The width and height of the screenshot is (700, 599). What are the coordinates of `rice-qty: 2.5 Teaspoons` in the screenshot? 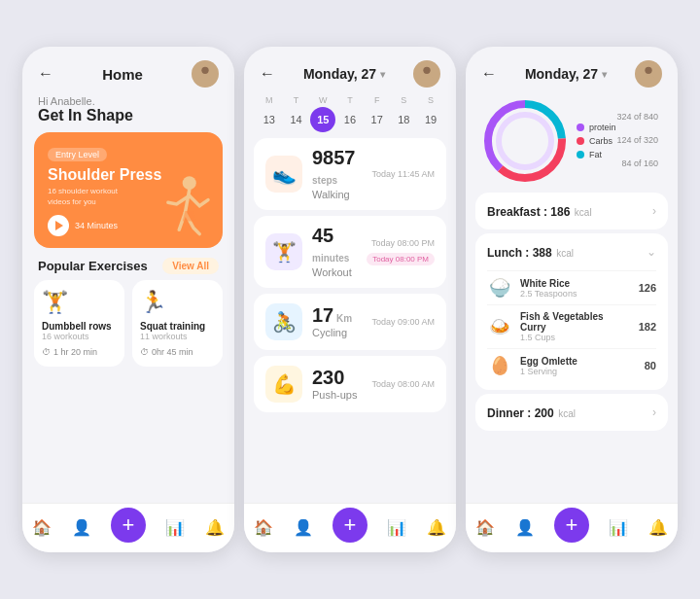 It's located at (576, 294).